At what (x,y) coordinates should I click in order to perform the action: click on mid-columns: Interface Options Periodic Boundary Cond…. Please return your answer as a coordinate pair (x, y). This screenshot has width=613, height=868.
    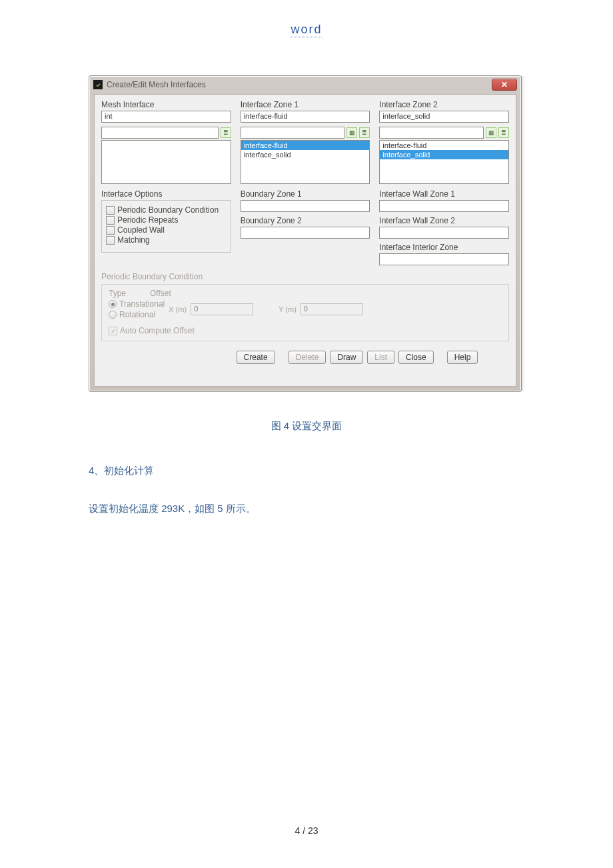
    Looking at the image, I should click on (305, 227).